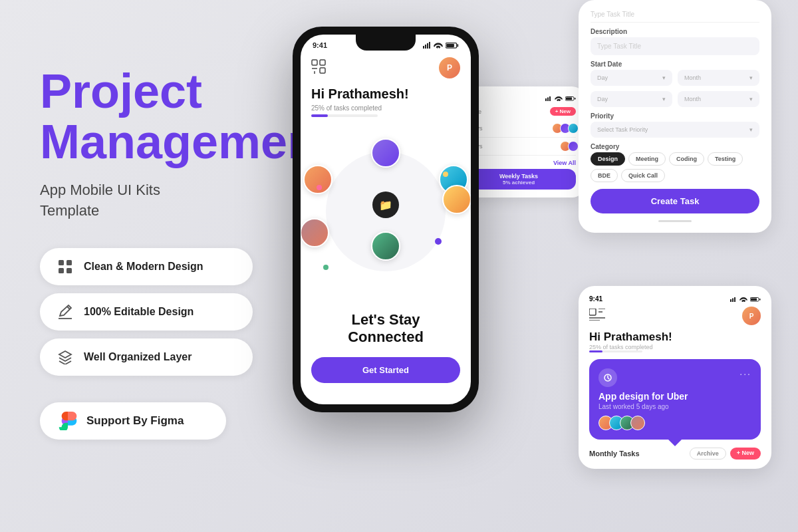 Image resolution: width=798 pixels, height=532 pixels. Describe the element at coordinates (675, 32) in the screenshot. I see `description-label: Description` at that location.